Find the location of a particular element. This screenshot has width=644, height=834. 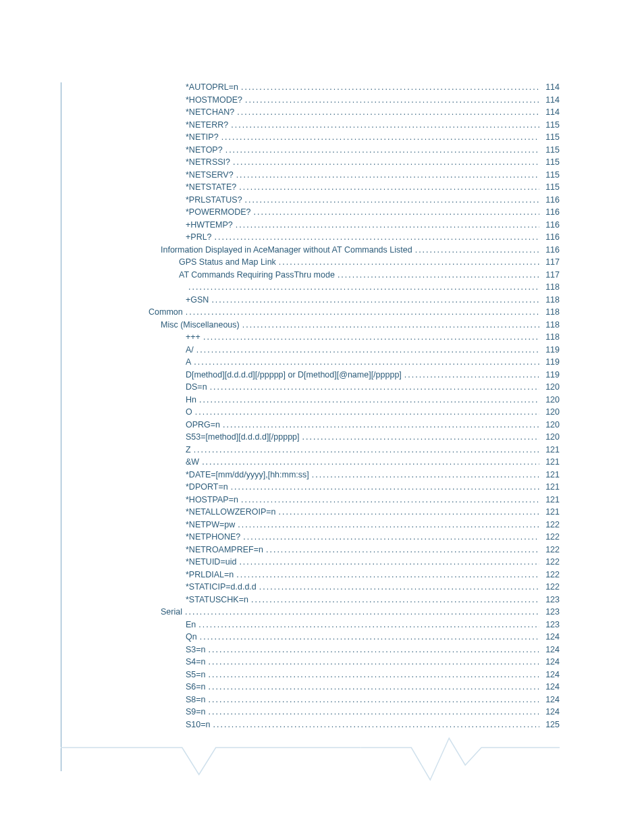

toc-entry-label: *NETPHONE? is located at coordinates (213, 538).